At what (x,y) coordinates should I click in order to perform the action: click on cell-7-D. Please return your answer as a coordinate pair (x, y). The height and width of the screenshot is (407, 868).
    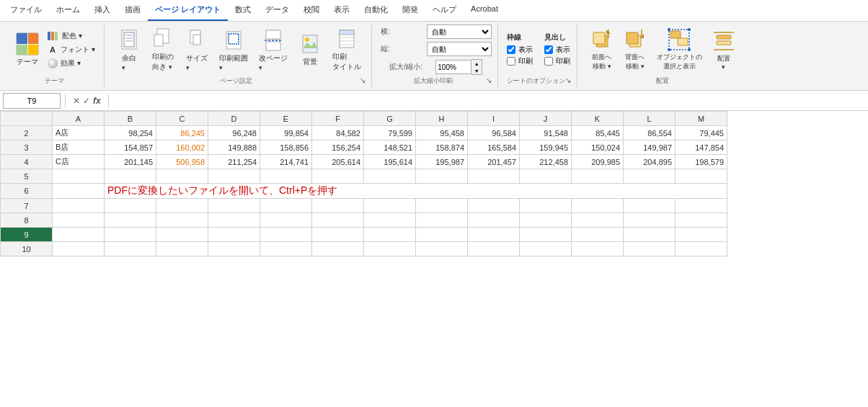
    Looking at the image, I should click on (234, 206).